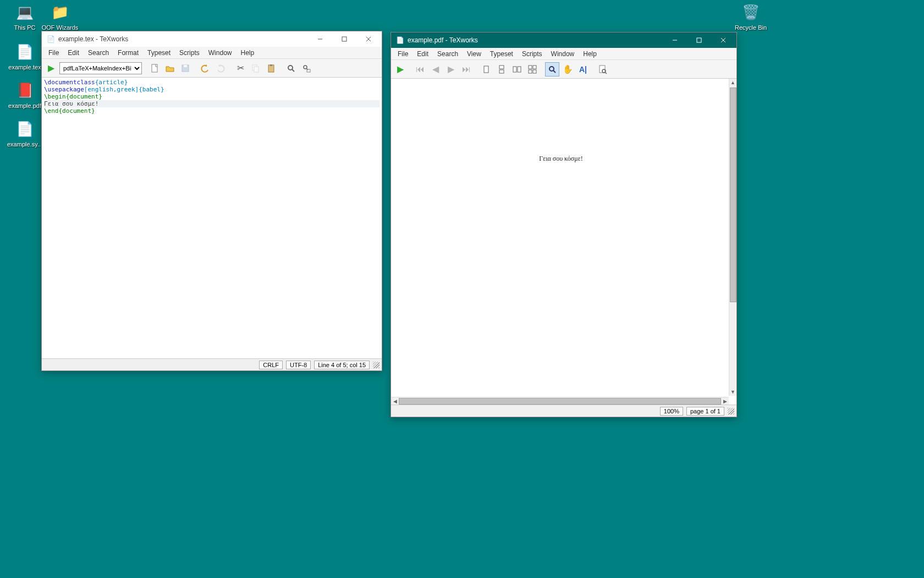 Image resolution: width=924 pixels, height=578 pixels. What do you see at coordinates (221, 68) in the screenshot?
I see `redo-button` at bounding box center [221, 68].